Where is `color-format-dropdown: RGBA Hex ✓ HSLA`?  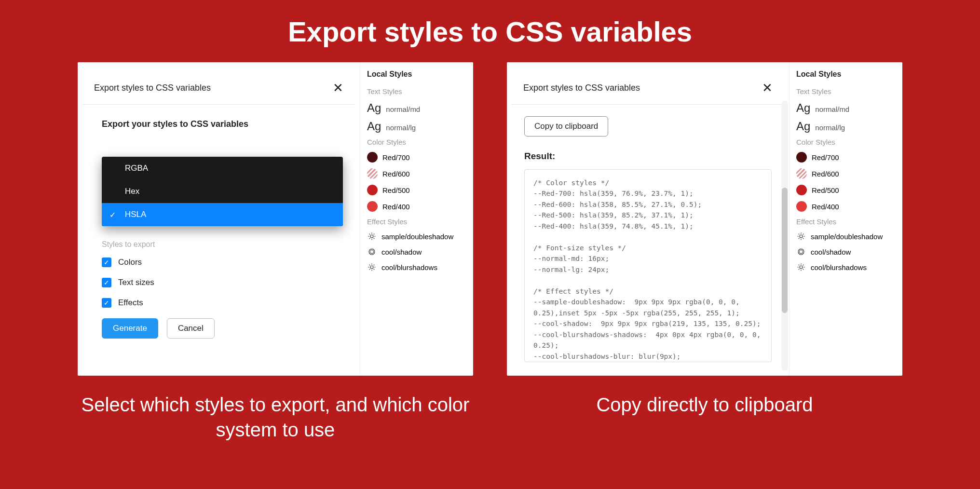
color-format-dropdown: RGBA Hex ✓ HSLA is located at coordinates (222, 191).